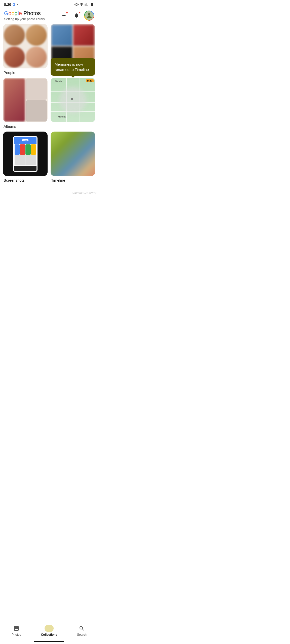  Describe the element at coordinates (89, 16) in the screenshot. I see `avatar-image` at that location.